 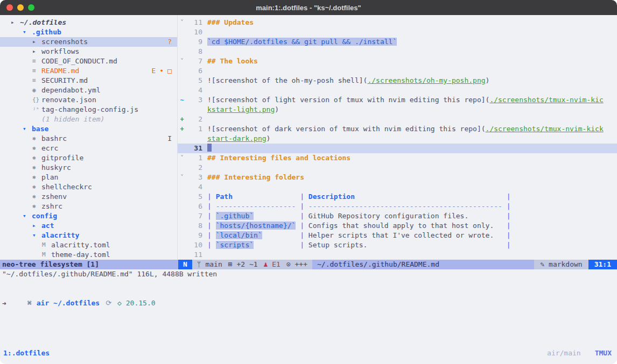 What do you see at coordinates (397, 255) in the screenshot?
I see `editor-line-24: 11` at bounding box center [397, 255].